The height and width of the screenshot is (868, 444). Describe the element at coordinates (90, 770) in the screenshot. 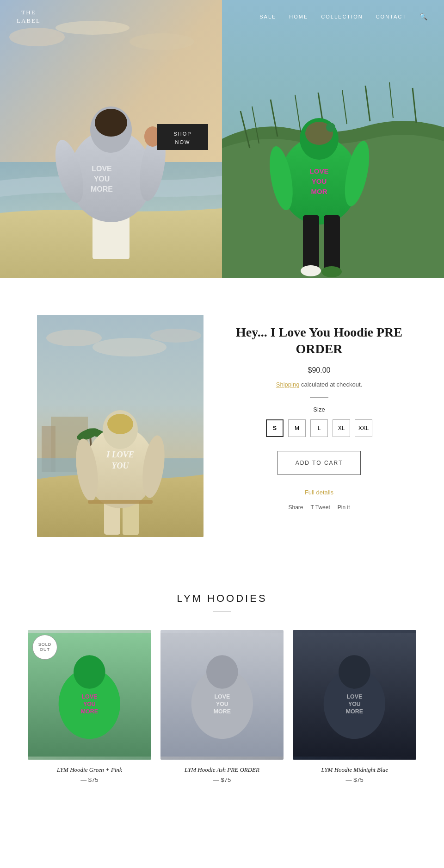

I see `lym-item-1-title: LYM Hoodie Green + Pink` at that location.